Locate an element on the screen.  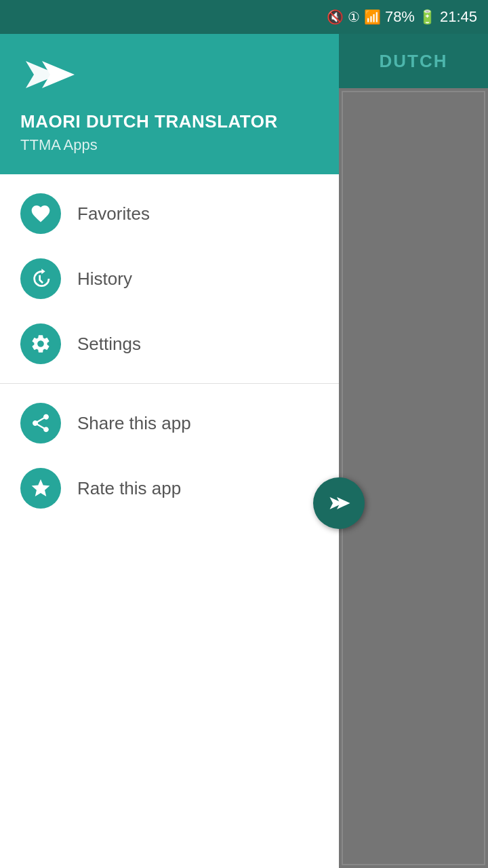
drawer-logo is located at coordinates (169, 76).